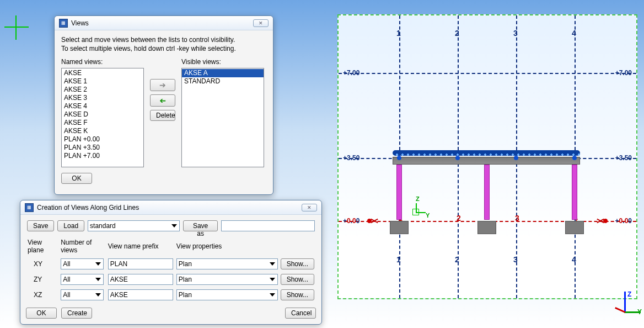 This screenshot has height=328, width=644. What do you see at coordinates (103, 73) in the screenshot?
I see `list-item: AKSE` at bounding box center [103, 73].